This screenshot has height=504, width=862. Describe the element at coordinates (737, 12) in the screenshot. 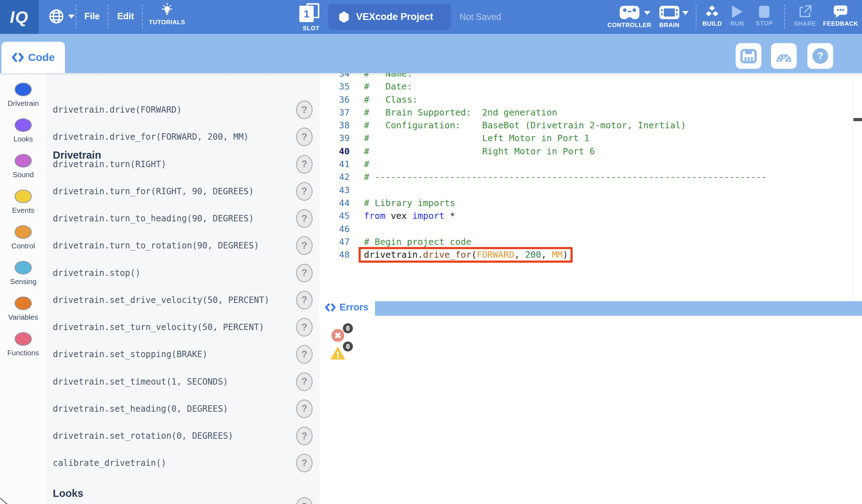

I see `run-play-icon` at that location.